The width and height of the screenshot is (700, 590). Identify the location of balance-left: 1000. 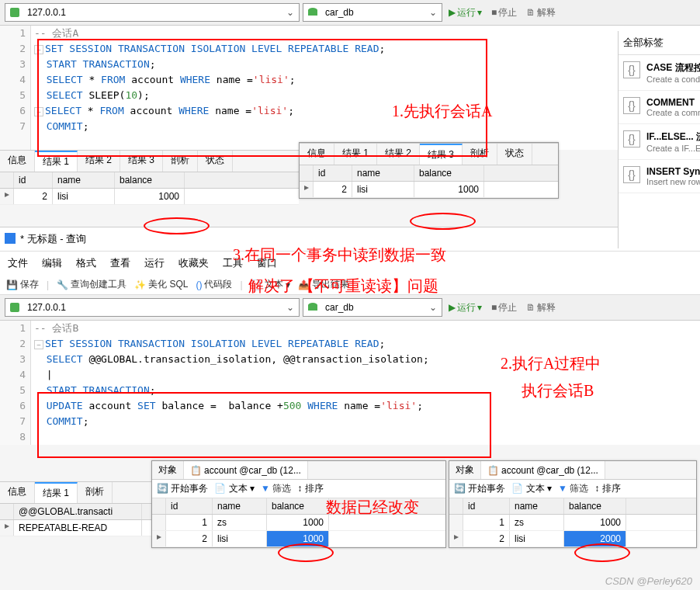
(298, 539).